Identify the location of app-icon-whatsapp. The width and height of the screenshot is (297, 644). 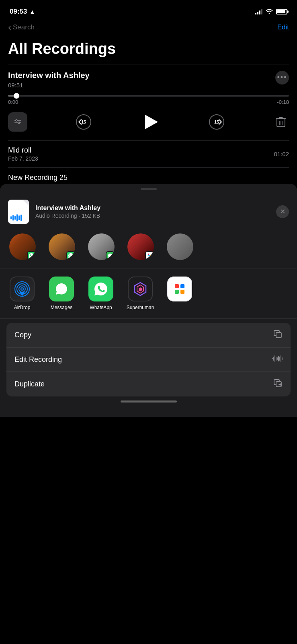
(101, 289).